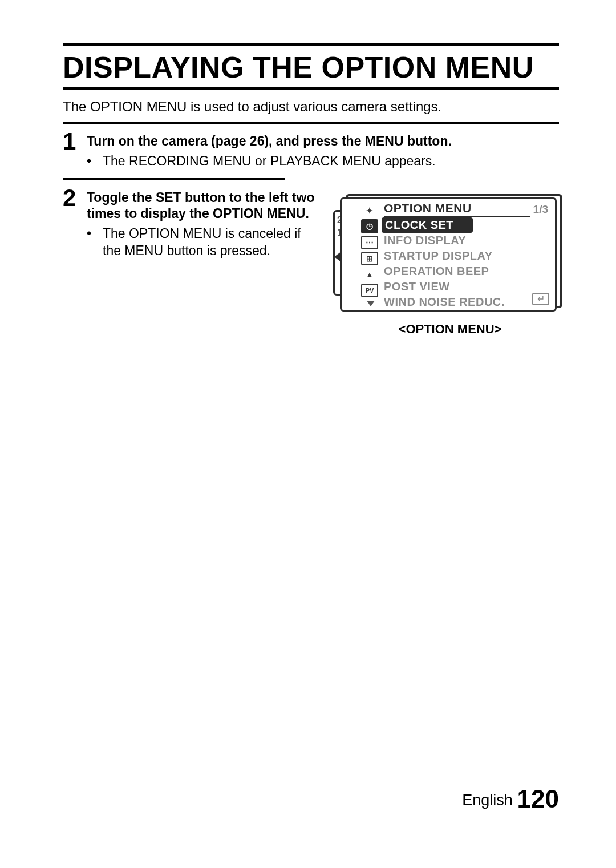 The height and width of the screenshot is (868, 616). I want to click on step-2: 2 Toggle the SET button to the left two …, so click(311, 261).